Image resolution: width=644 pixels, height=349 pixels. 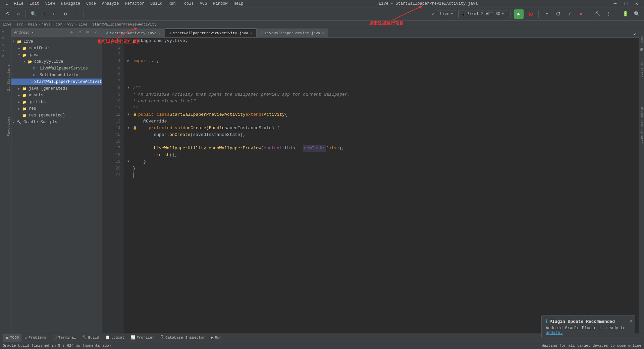 What do you see at coordinates (160, 33) in the screenshot?
I see `tab-settings-close: ✕` at bounding box center [160, 33].